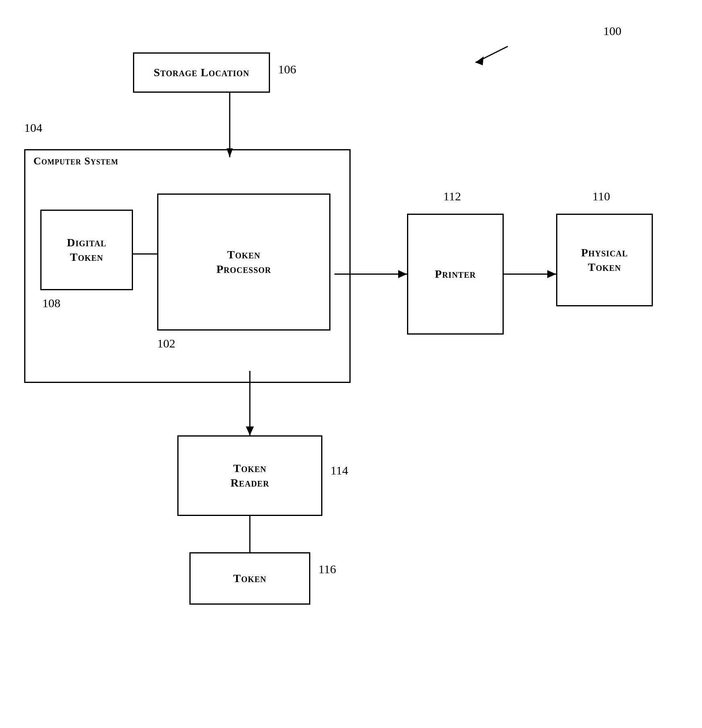 This screenshot has height=728, width=702. What do you see at coordinates (52, 303) in the screenshot?
I see `ref-108: 108` at bounding box center [52, 303].